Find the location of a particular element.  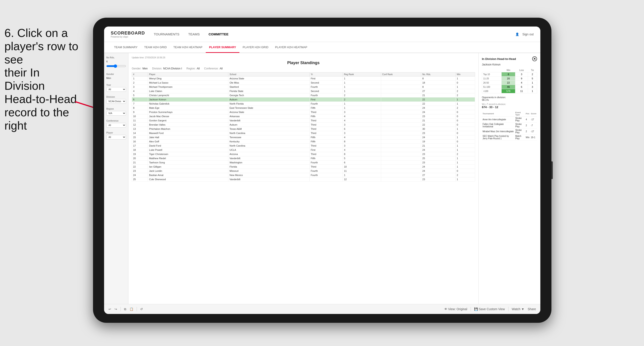

tab-team-h2h-heatmap: TEAM H2H HEATMAP is located at coordinates (188, 47).